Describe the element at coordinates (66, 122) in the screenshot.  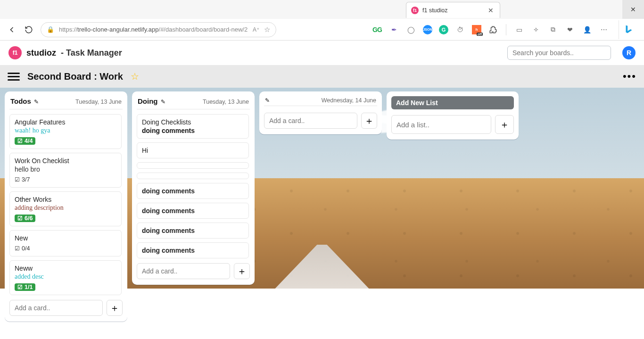
I see `card-title: Angular Features` at that location.